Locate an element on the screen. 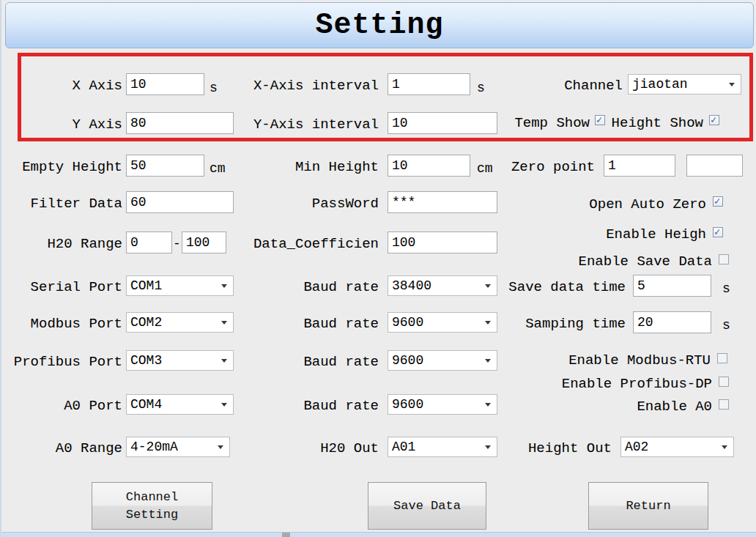 This screenshot has height=537, width=756. enable-heigh-checkbox is located at coordinates (718, 232).